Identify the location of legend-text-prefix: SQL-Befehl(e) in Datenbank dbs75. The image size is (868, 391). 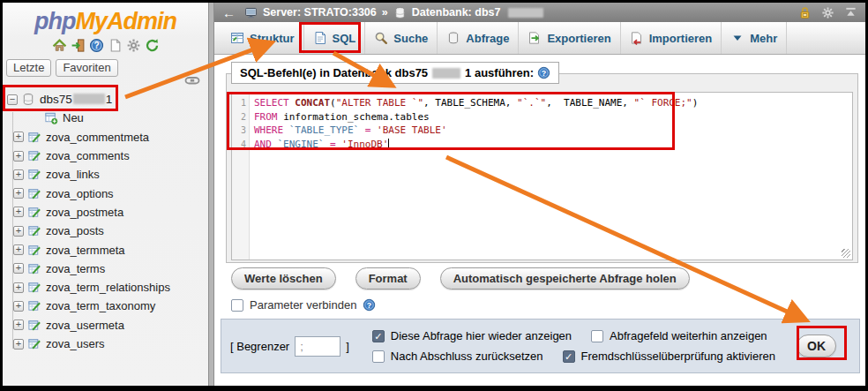
(333, 72).